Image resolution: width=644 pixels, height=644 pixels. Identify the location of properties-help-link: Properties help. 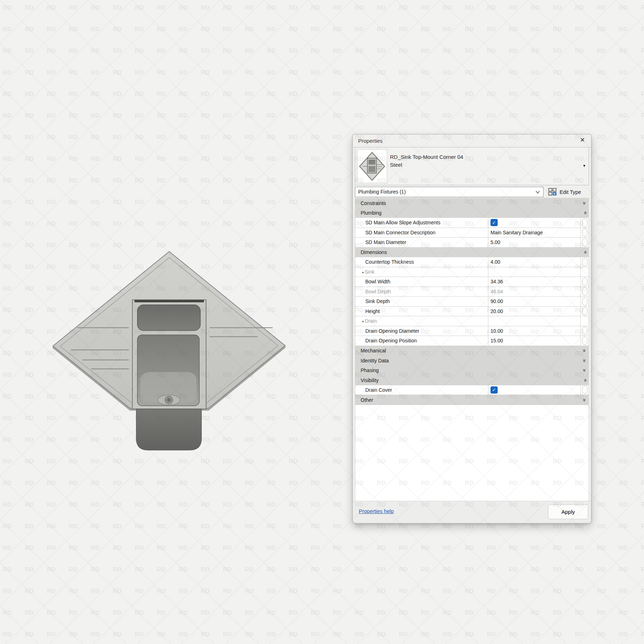
(376, 511).